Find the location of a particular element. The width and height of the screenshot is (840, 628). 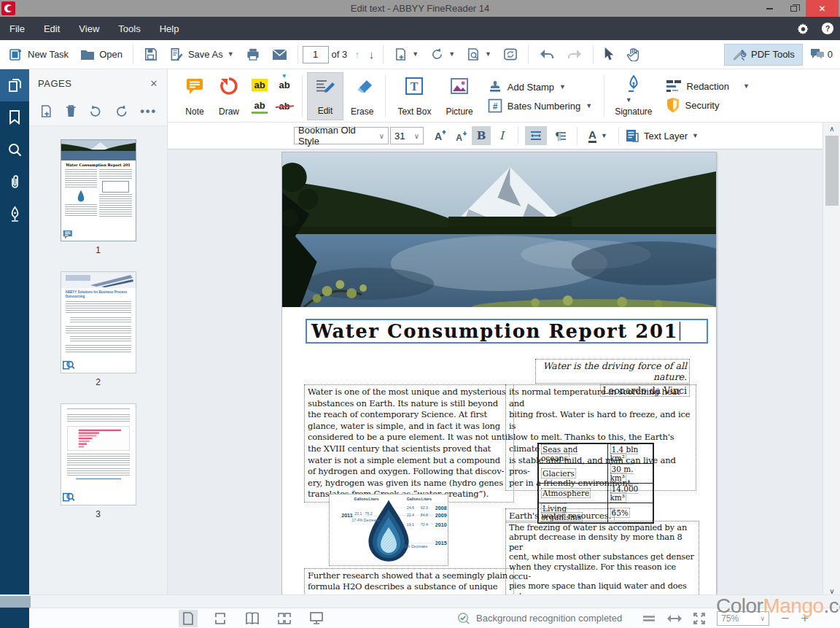

select-tool-button is located at coordinates (610, 55).